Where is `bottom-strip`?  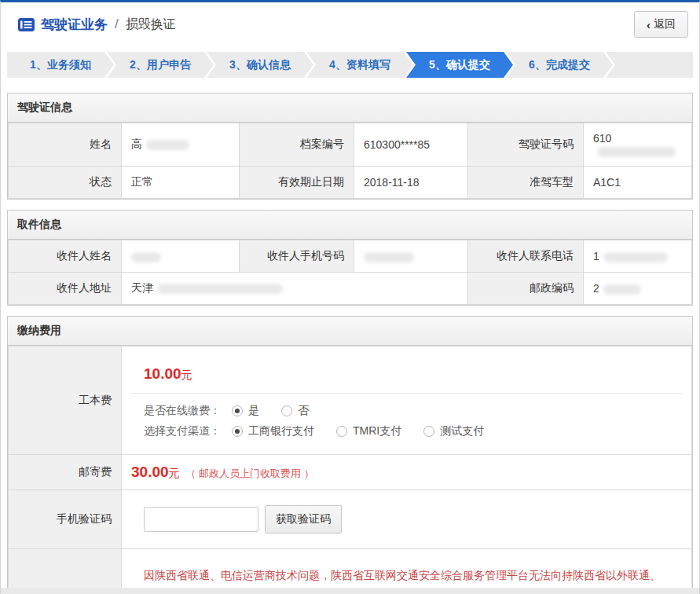
bottom-strip is located at coordinates (350, 591).